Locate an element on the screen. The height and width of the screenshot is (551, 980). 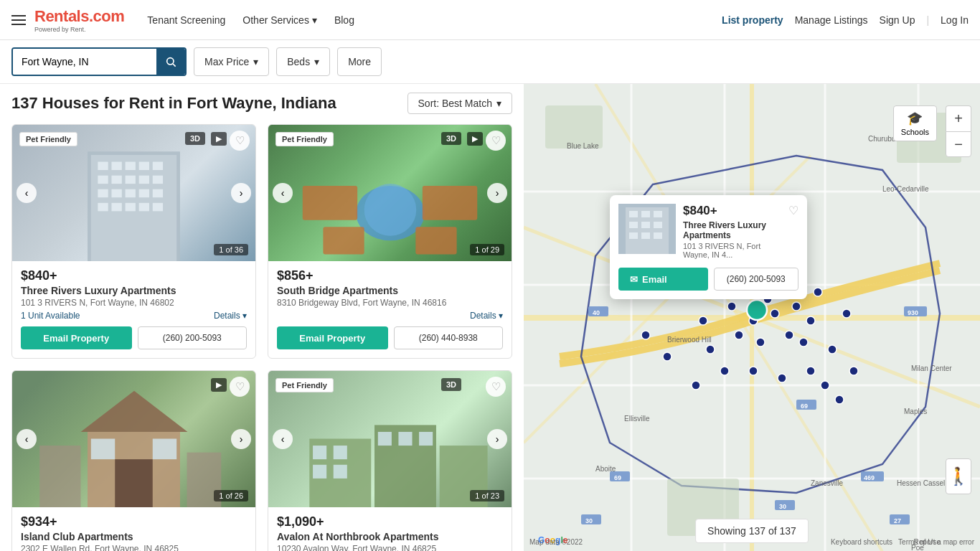
header: Rentals.com Powered by Rent. Tenant Scre… is located at coordinates (490, 20).